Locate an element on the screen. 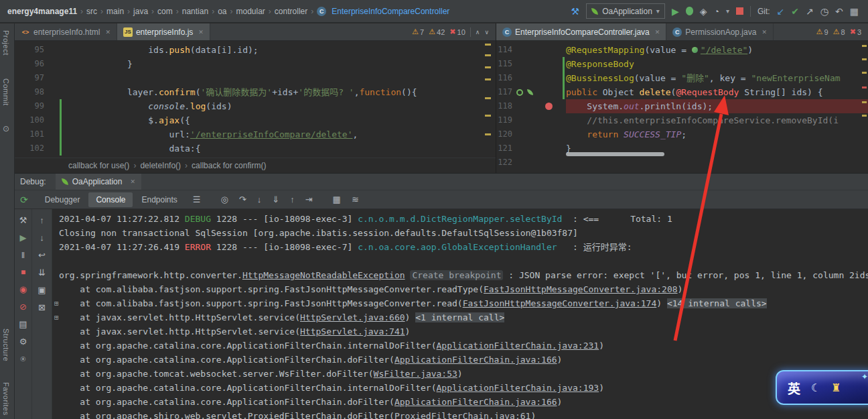 Image resolution: width=868 pixels, height=419 pixels. line-number: 97 is located at coordinates (29, 78).